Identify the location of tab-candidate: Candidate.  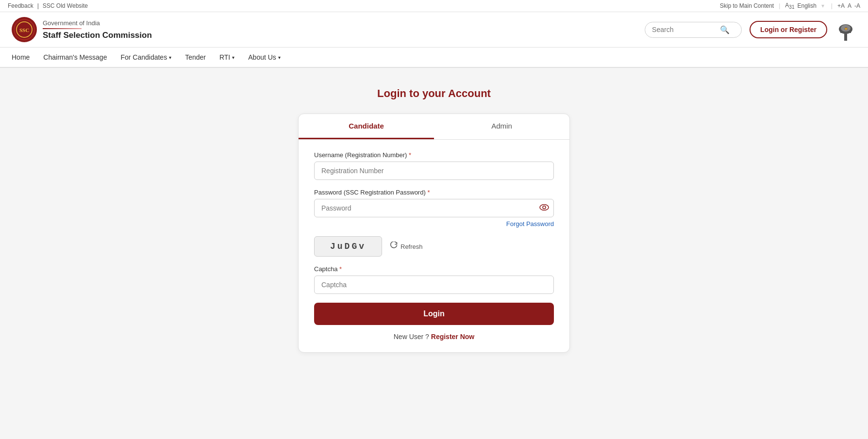
(366, 127).